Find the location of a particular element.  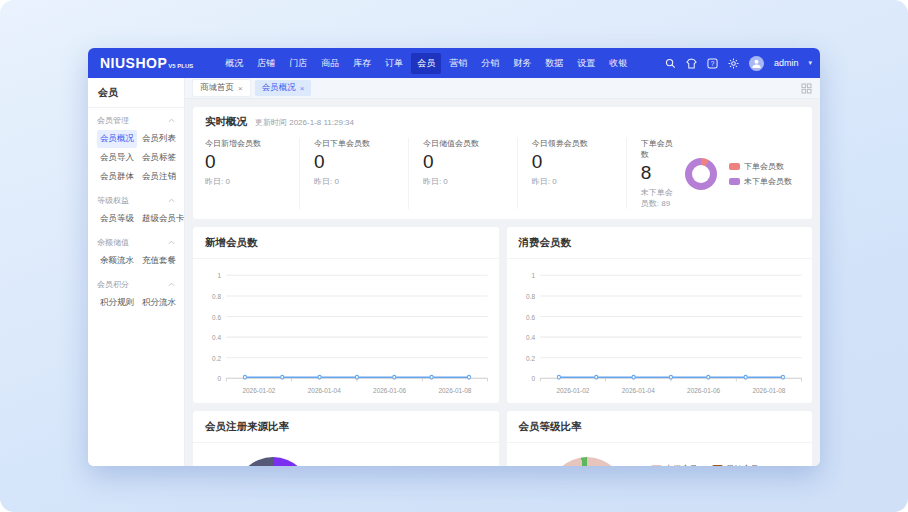

nav-item-settings: 设置 is located at coordinates (586, 64).